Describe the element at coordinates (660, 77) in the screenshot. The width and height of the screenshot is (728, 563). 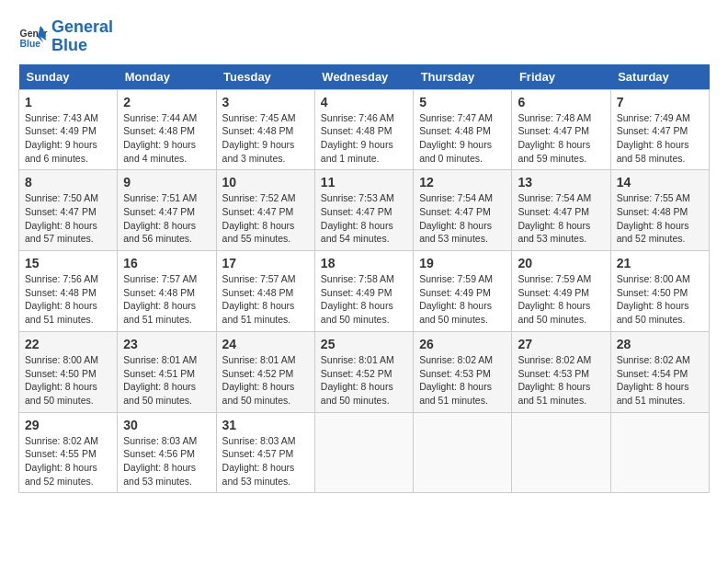
I see `col-header-saturday: Saturday` at that location.